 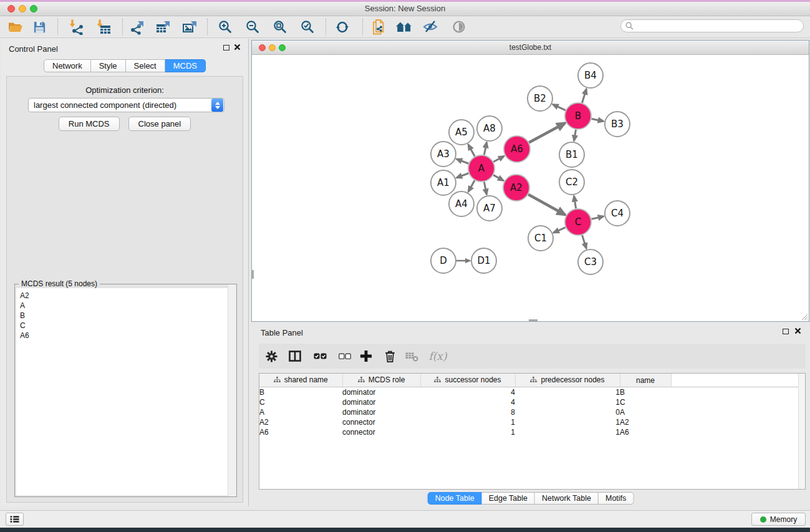 What do you see at coordinates (578, 222) in the screenshot?
I see `graph-node-C: C` at bounding box center [578, 222].